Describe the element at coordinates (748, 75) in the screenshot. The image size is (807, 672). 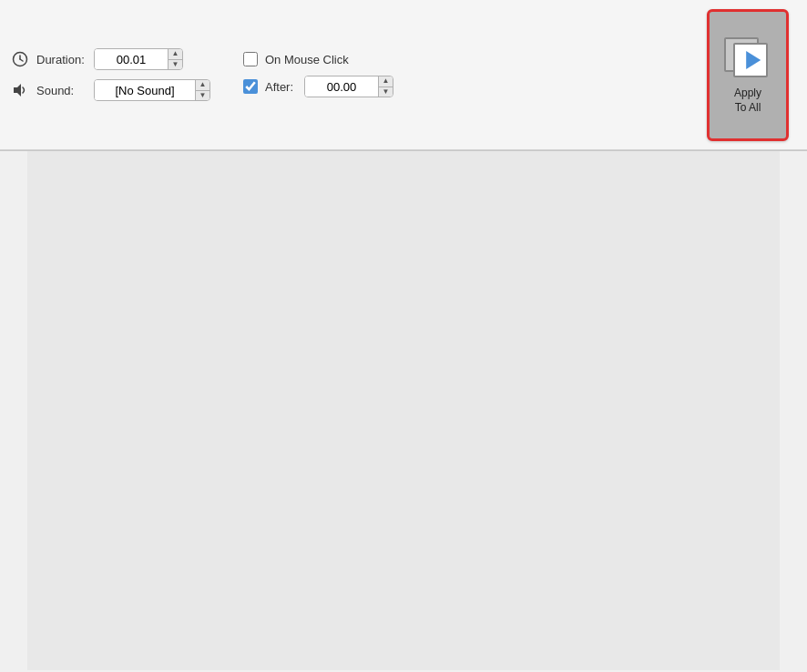
I see `apply-to-all-button: Apply To All` at that location.